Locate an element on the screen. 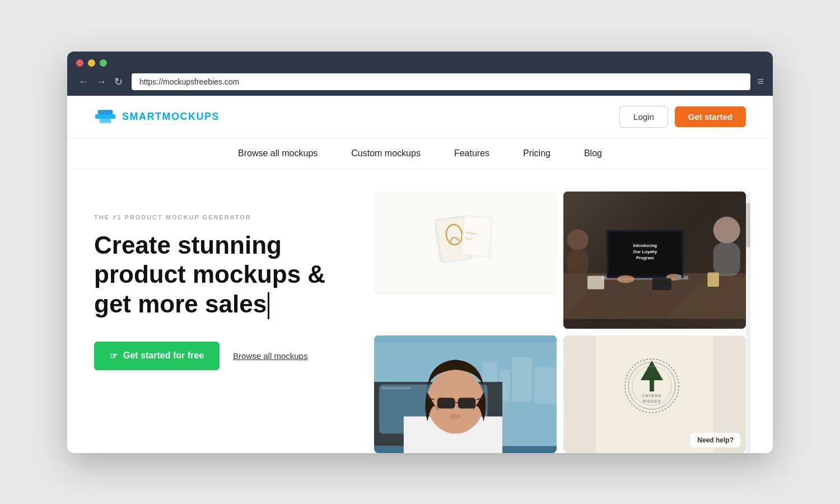 The width and height of the screenshot is (840, 504). mockup-card-packaging: Product Name is located at coordinates (465, 243).